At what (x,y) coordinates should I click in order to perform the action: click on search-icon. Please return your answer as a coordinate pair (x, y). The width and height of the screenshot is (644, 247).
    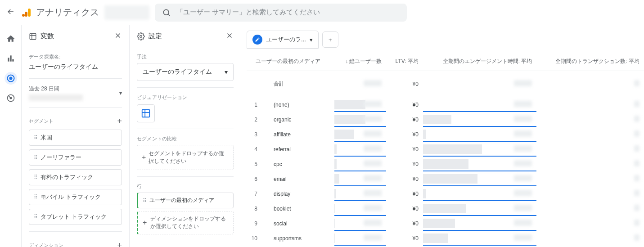
    Looking at the image, I should click on (167, 13).